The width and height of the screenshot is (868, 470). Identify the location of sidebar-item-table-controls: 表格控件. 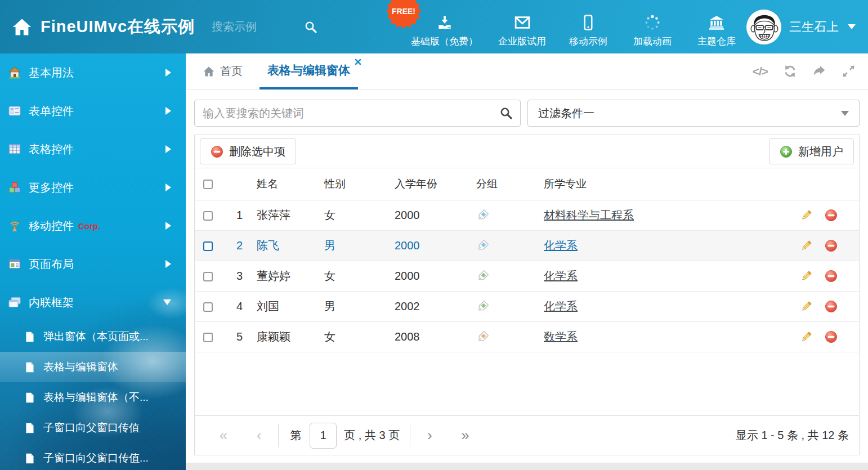
(93, 149).